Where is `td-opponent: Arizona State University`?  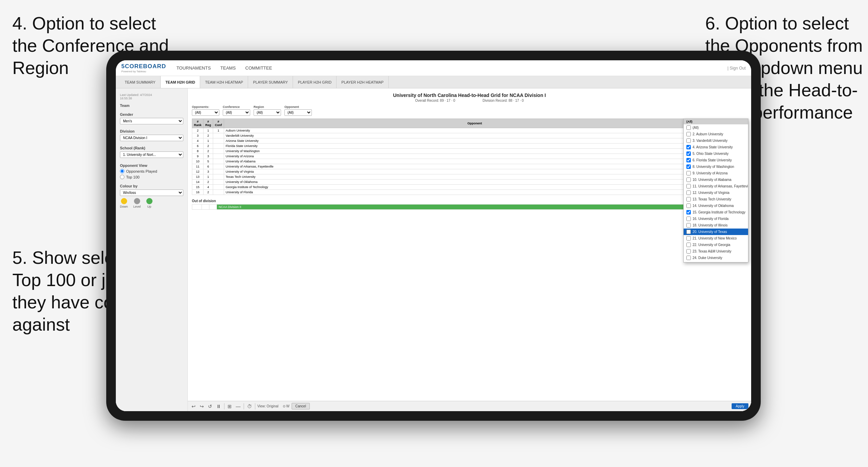
td-opponent: Arizona State University is located at coordinates (475, 141).